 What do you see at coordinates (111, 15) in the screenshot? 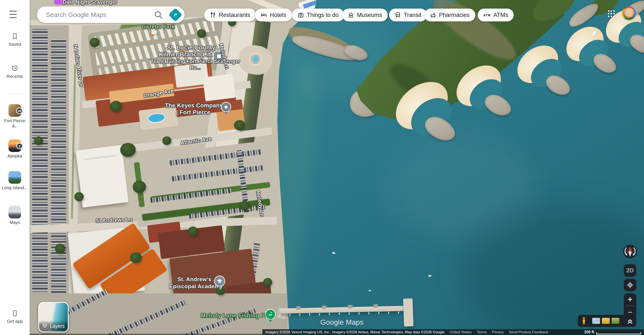
I see `search-bar` at bounding box center [111, 15].